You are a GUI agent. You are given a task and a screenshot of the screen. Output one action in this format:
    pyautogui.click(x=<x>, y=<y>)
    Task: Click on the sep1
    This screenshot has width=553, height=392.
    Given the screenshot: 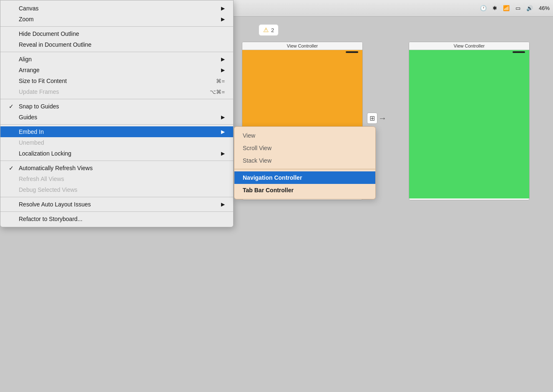 What is the action you would take?
    pyautogui.click(x=117, y=27)
    